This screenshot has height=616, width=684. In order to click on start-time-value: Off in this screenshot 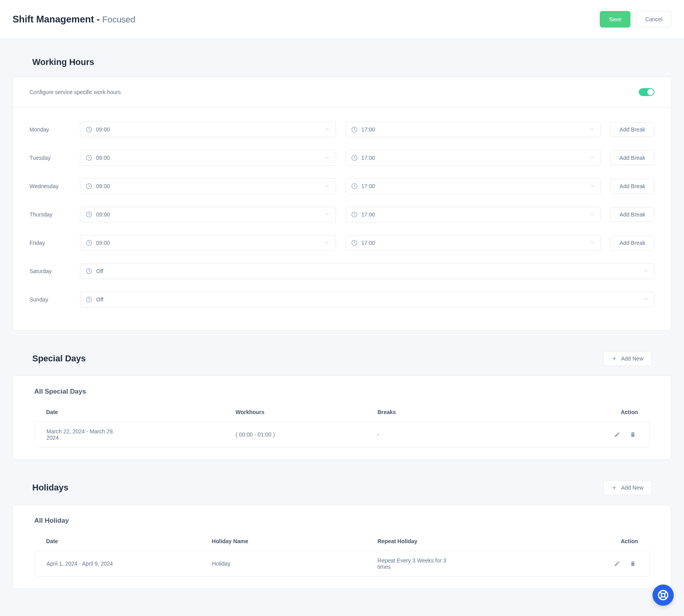, I will do `click(100, 300)`.